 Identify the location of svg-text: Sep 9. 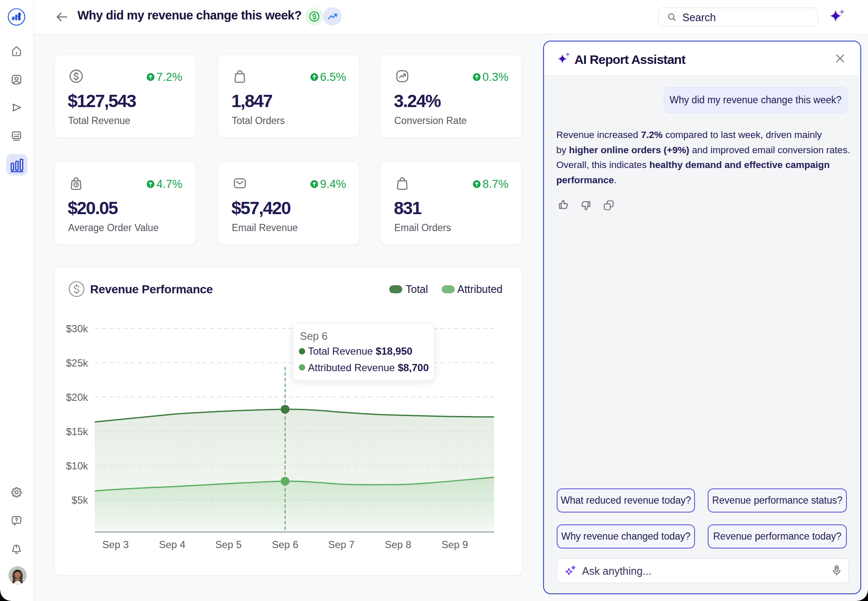
(455, 544).